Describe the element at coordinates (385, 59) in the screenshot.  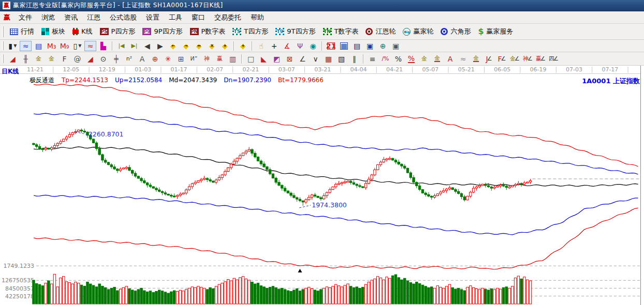
I see `draw-percent-slash: ∕%` at that location.